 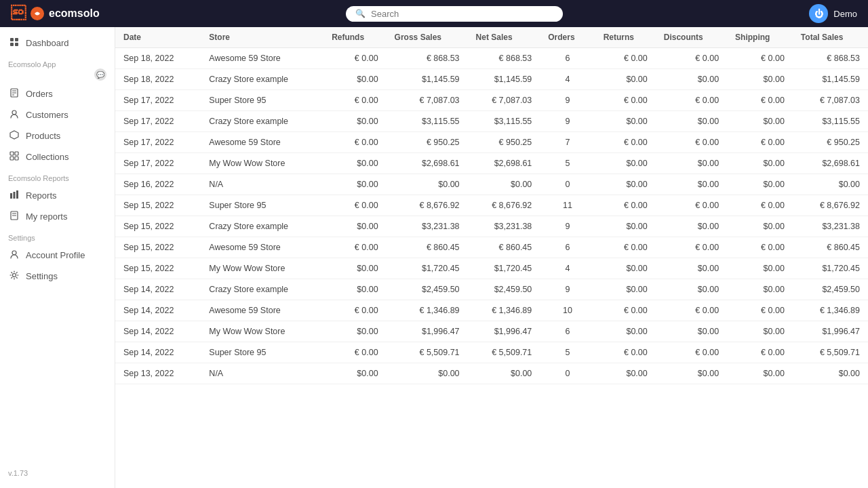 What do you see at coordinates (41, 195) in the screenshot?
I see `sidebar-reports-label: Reports` at bounding box center [41, 195].